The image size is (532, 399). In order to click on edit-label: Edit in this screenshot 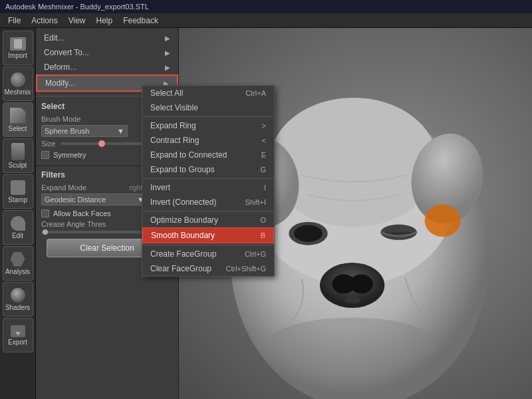, I will do `click(17, 235)`.